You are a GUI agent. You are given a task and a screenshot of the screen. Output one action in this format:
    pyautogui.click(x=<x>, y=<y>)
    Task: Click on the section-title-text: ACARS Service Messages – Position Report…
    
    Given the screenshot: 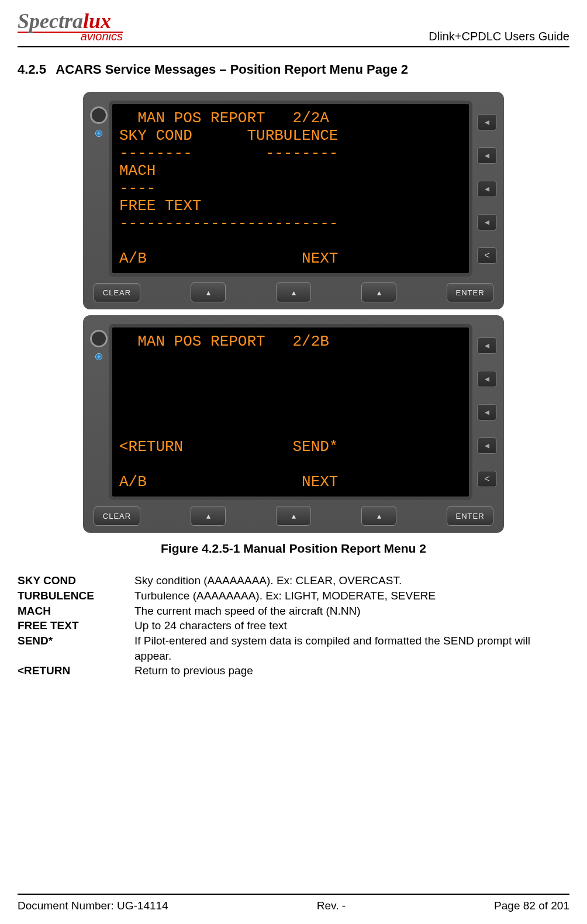 What is the action you would take?
    pyautogui.click(x=232, y=69)
    